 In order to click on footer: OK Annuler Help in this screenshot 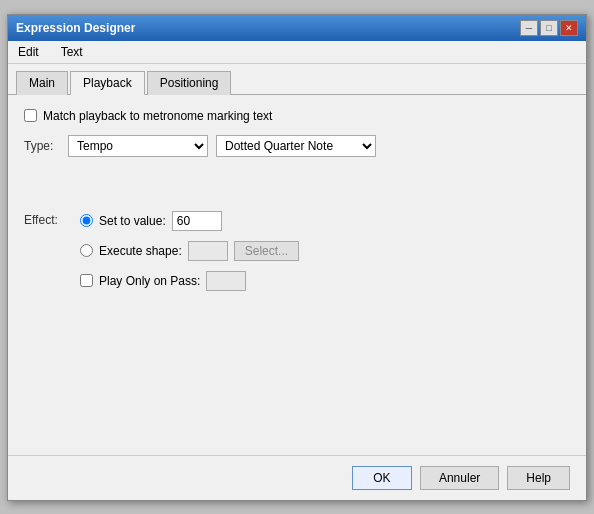, I will do `click(297, 478)`.